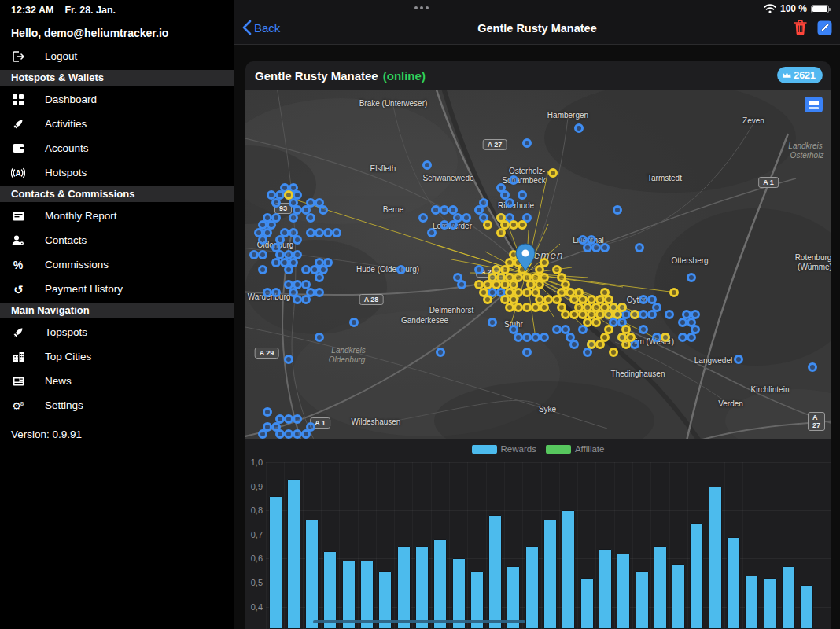 This screenshot has width=840, height=629. What do you see at coordinates (117, 173) in the screenshot?
I see `sidebar-item-hotspots: AHotspots` at bounding box center [117, 173].